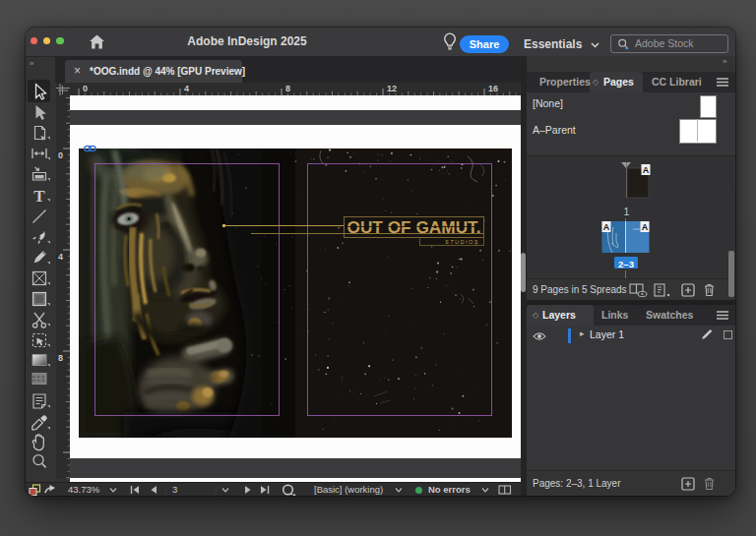 The height and width of the screenshot is (536, 756). What do you see at coordinates (39, 197) in the screenshot?
I see `svg-text: T` at bounding box center [39, 197].